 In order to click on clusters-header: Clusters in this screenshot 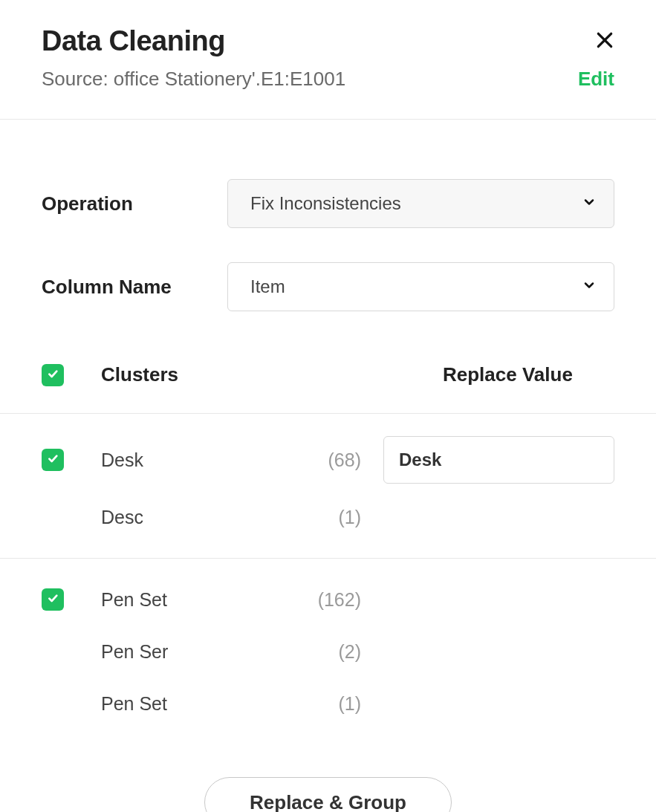, I will do `click(231, 374)`.